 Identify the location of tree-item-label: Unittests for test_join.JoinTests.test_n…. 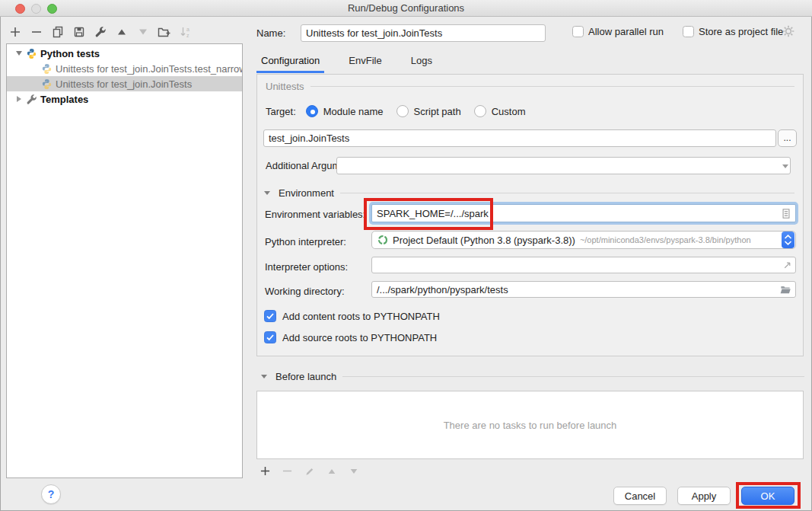
(149, 69).